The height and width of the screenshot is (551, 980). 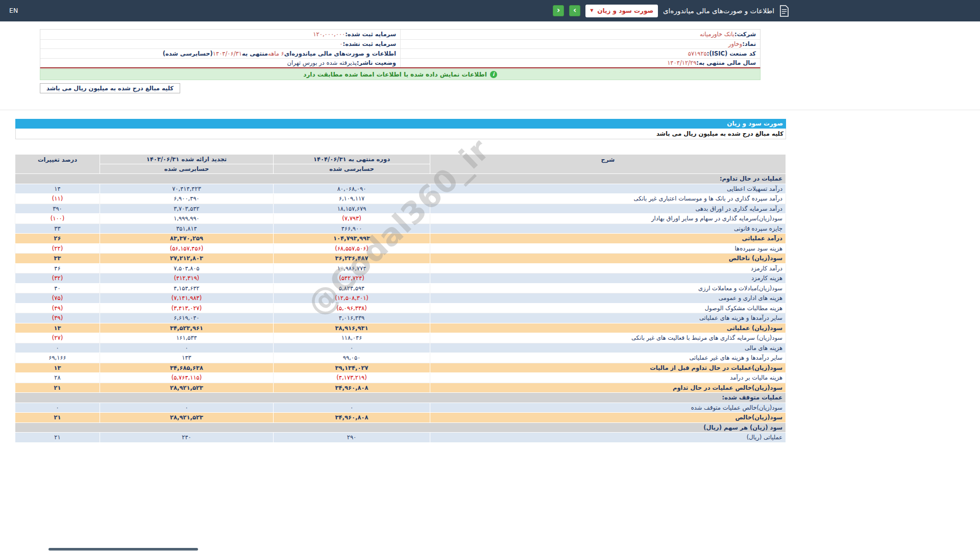 What do you see at coordinates (187, 209) in the screenshot?
I see `cell-prior-value: ۳,۷۰۳,۵۴۲` at bounding box center [187, 209].